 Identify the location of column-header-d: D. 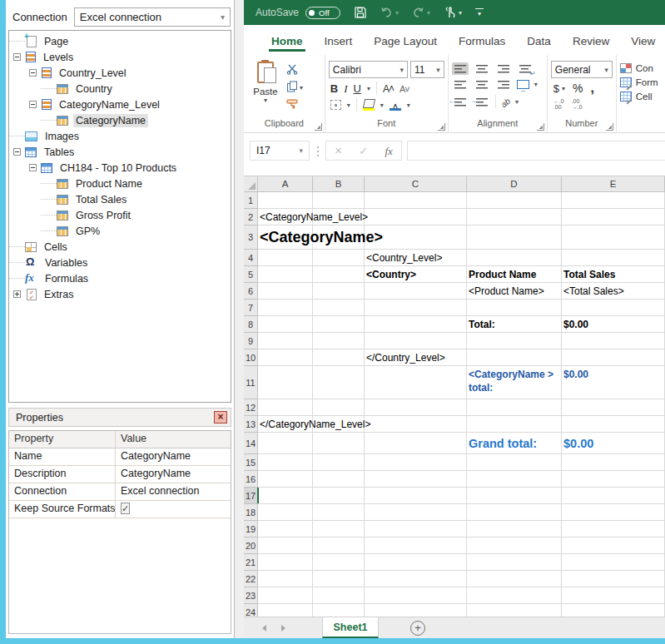
(514, 185).